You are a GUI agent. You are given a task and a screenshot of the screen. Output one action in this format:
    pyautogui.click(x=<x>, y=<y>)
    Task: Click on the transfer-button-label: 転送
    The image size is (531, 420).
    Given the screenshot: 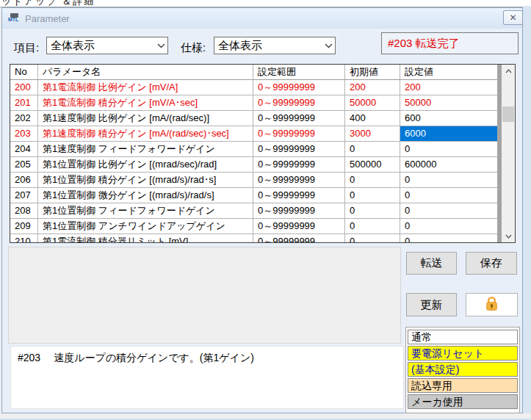 What is the action you would take?
    pyautogui.click(x=432, y=263)
    